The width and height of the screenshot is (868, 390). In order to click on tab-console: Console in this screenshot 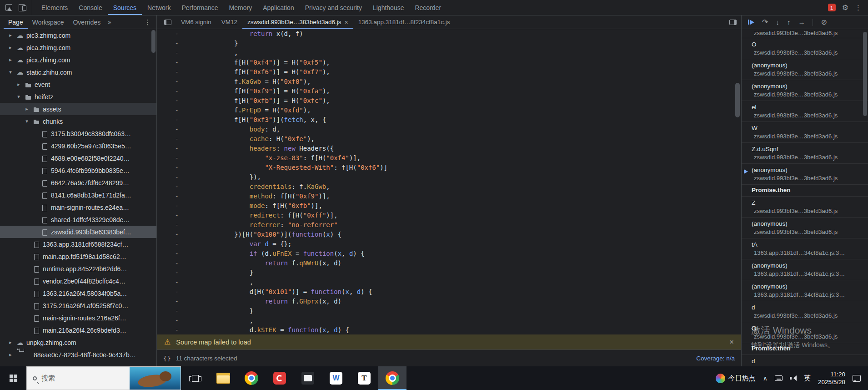, I will do `click(90, 7)`.